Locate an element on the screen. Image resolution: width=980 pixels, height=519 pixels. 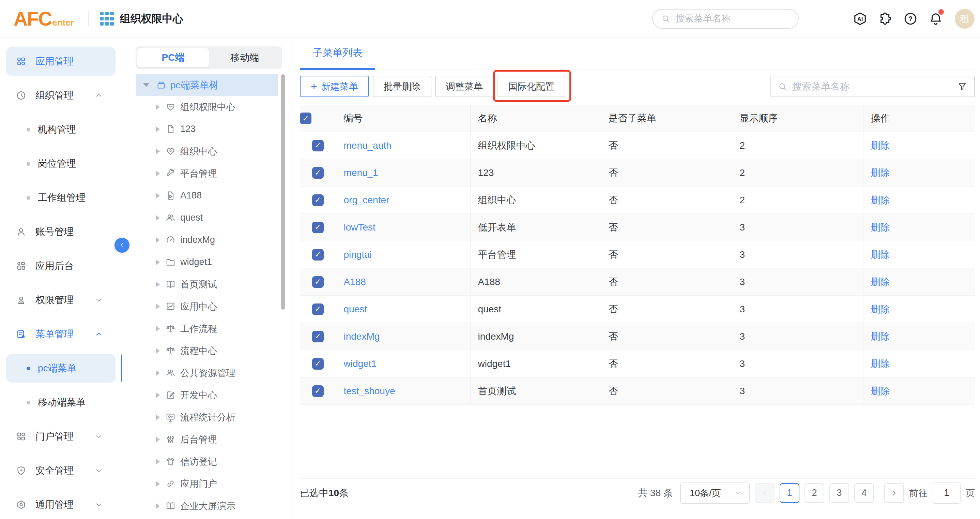
row-code-link: widget1 is located at coordinates (361, 364).